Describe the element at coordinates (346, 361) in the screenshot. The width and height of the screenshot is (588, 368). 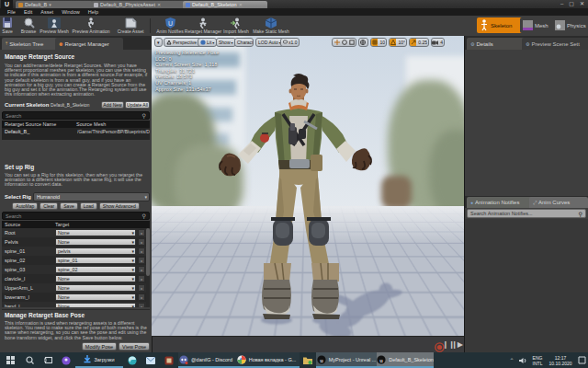
I see `ue-myproject-taskbar-button: u MyProject - Unreal ...` at that location.